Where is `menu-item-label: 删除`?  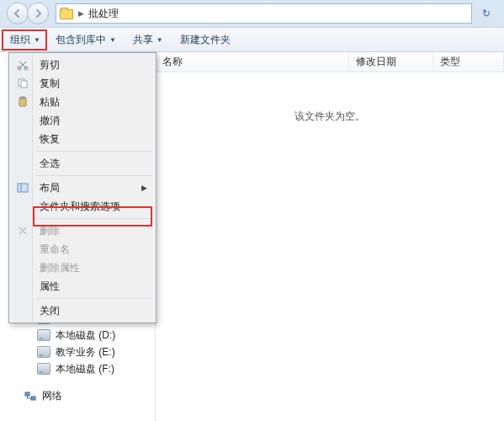 menu-item-label: 删除 is located at coordinates (50, 231).